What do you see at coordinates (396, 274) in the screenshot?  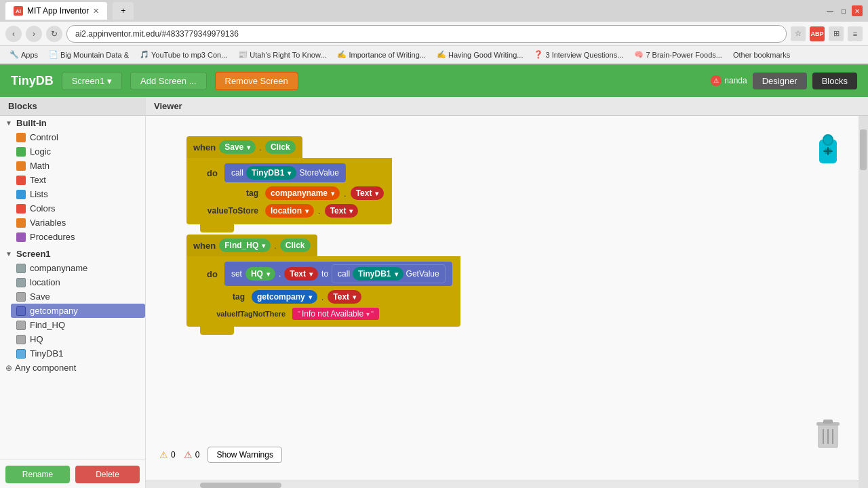 I see `tinydb1-dropdown-2: ▾` at bounding box center [396, 274].